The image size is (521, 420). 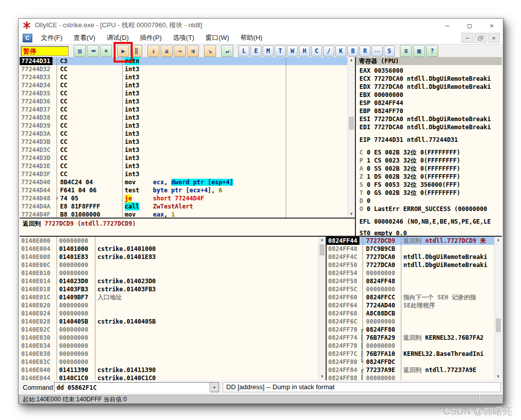 I want to click on dump-row: 0140E03C00000000, so click(x=173, y=362).